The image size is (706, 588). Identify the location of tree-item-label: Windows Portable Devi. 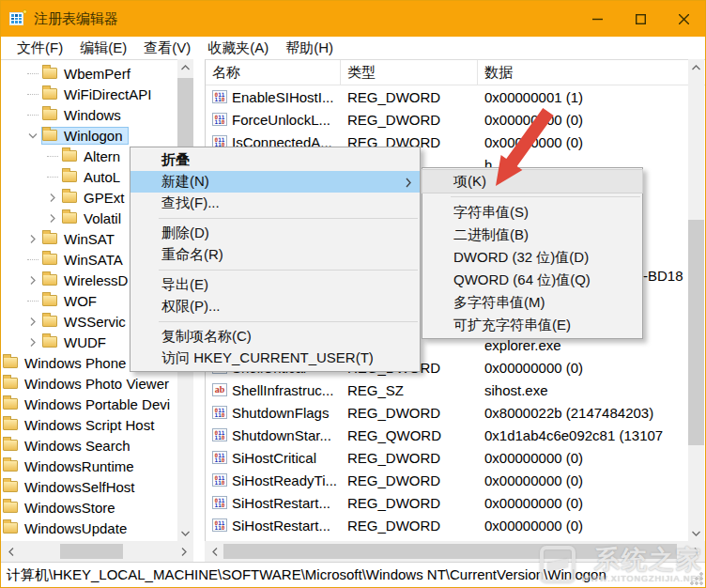
(98, 404).